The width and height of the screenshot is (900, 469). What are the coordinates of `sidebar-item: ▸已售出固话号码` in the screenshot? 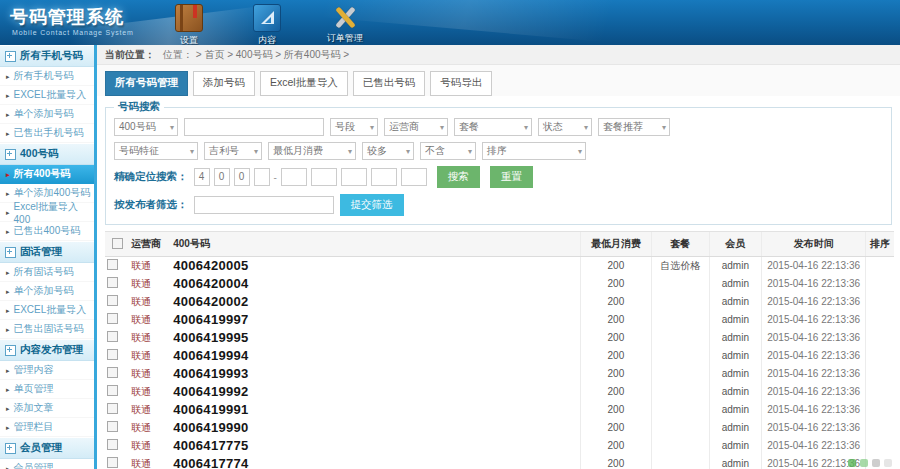 It's located at (47, 330).